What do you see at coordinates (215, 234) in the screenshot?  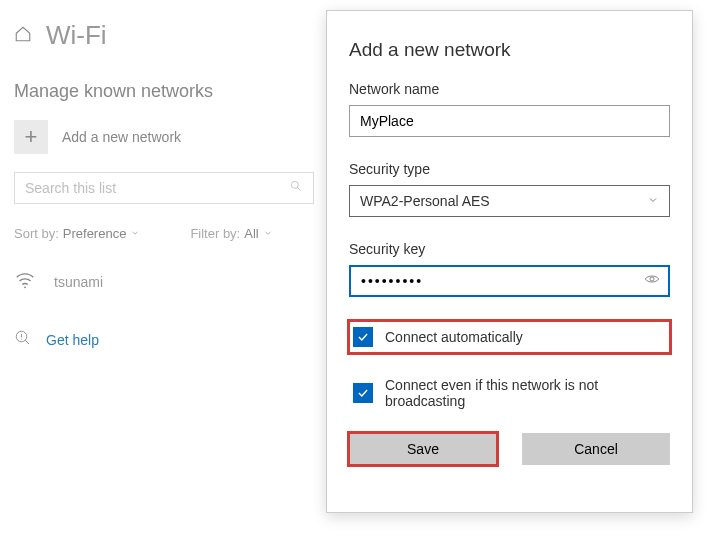 I see `filter-label: Filter by:` at bounding box center [215, 234].